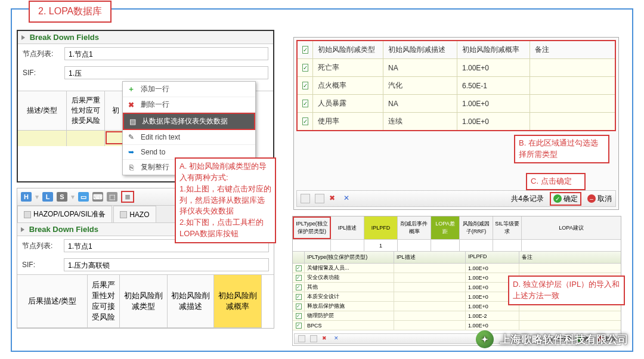  Describe the element at coordinates (166, 54) in the screenshot. I see `node-value: 1.节点1` at that location.